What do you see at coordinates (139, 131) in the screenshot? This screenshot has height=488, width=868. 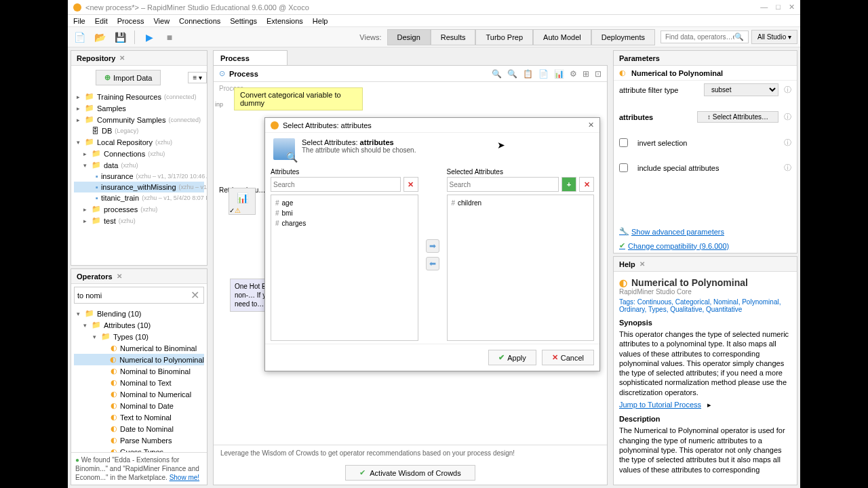 I see `tree-item: 🗄DB (Legacy)` at bounding box center [139, 131].